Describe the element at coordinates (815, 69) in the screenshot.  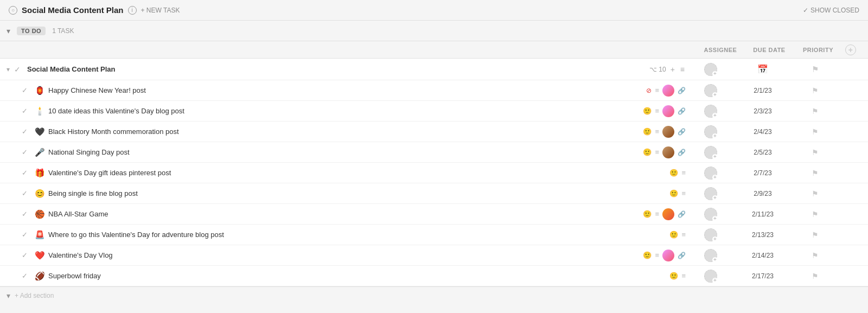
I see `flag-icon: ⚑` at that location.